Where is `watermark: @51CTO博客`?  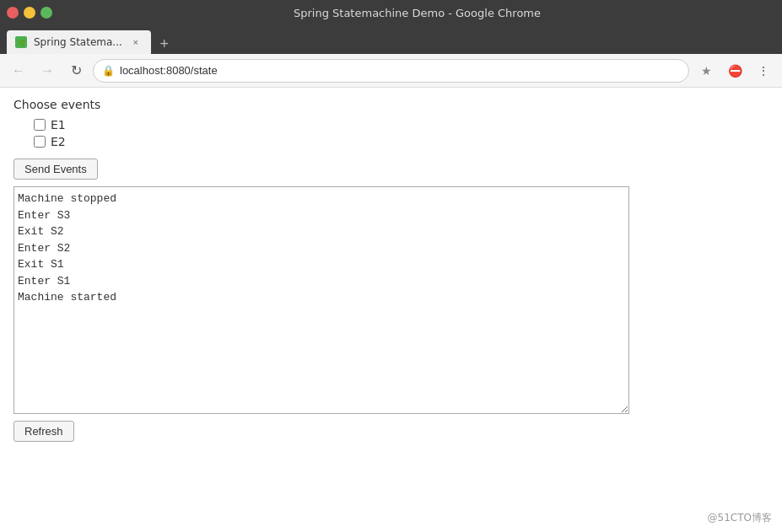
watermark: @51CTO博客 is located at coordinates (740, 518).